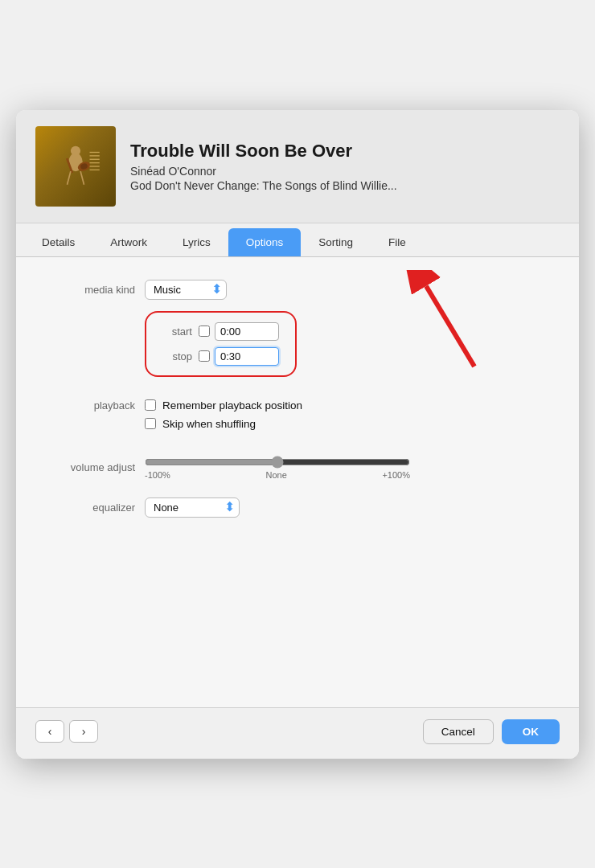  What do you see at coordinates (76, 166) in the screenshot?
I see `album-art` at bounding box center [76, 166].